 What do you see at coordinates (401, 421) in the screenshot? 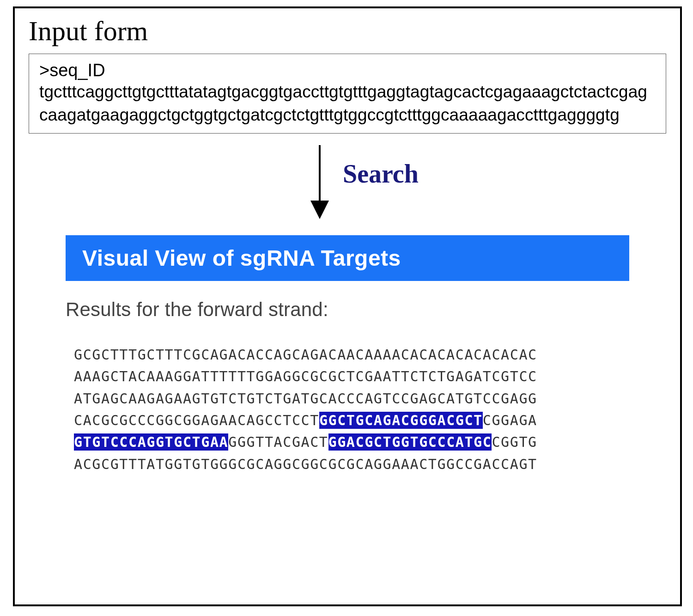
I see `sgRNA-target-highlight: GGCTGCAGACGGGACGCT` at bounding box center [401, 421].